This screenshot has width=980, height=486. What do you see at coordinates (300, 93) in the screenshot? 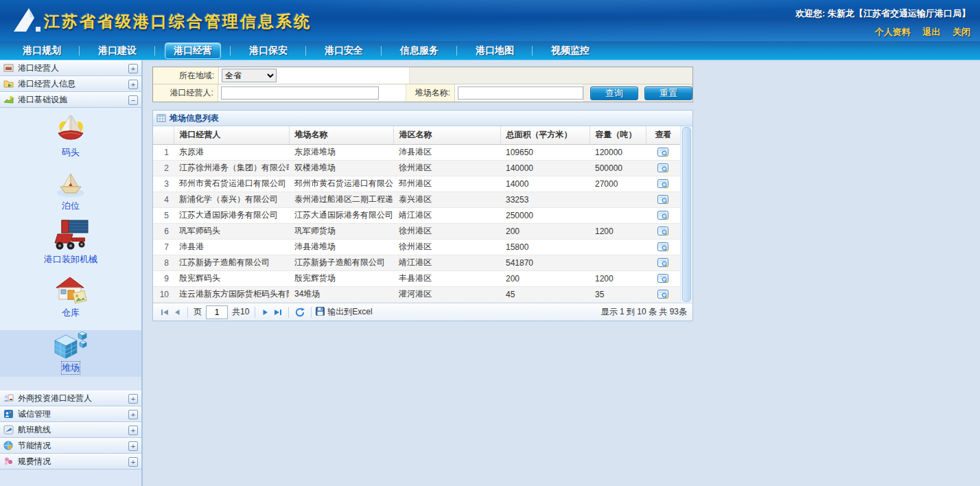
I see `operator-input` at bounding box center [300, 93].